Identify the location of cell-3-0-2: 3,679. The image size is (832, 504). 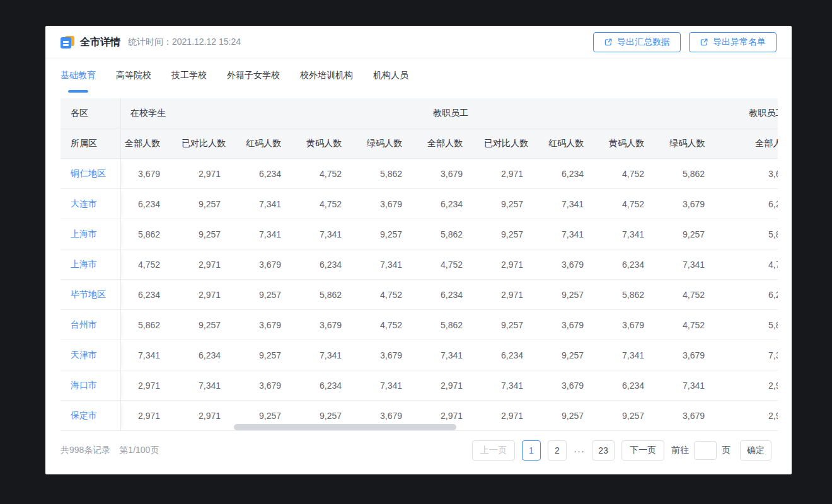
(272, 265).